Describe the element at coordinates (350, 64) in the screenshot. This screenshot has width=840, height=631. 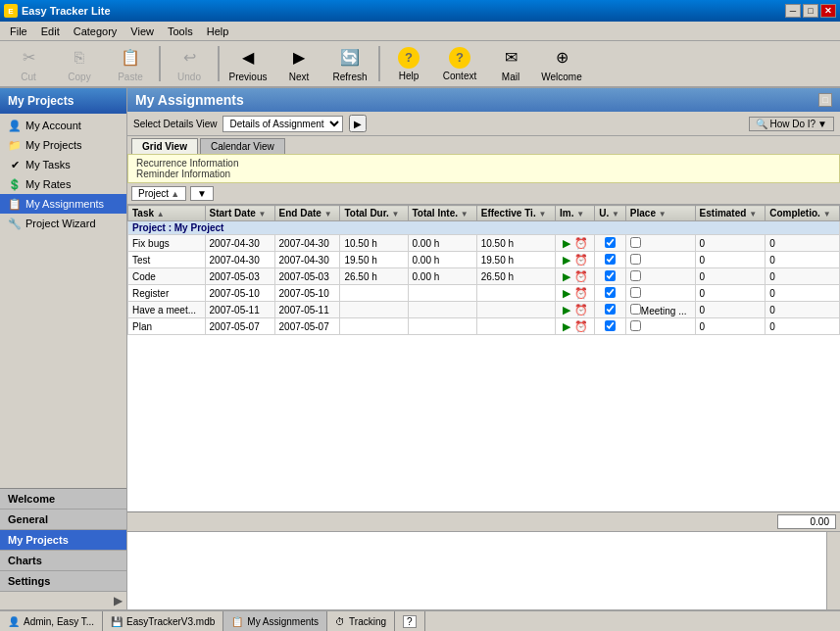
I see `refresh-button: 🔄 Refresh` at that location.